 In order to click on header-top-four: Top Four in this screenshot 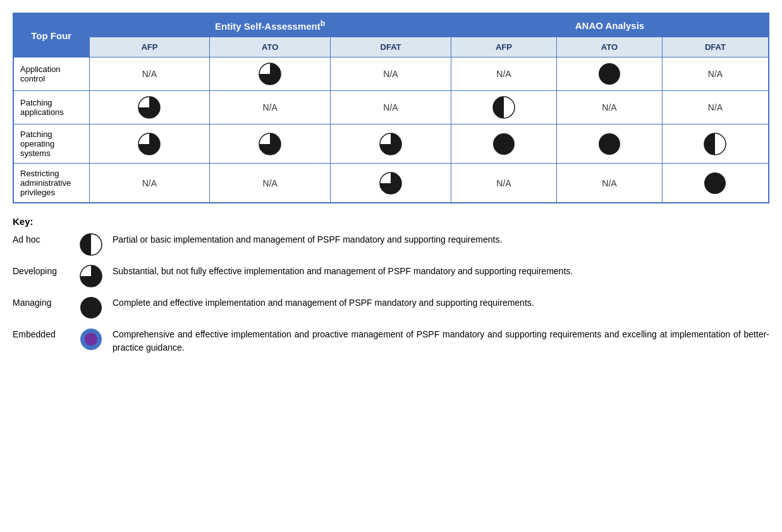, I will do `click(51, 35)`.